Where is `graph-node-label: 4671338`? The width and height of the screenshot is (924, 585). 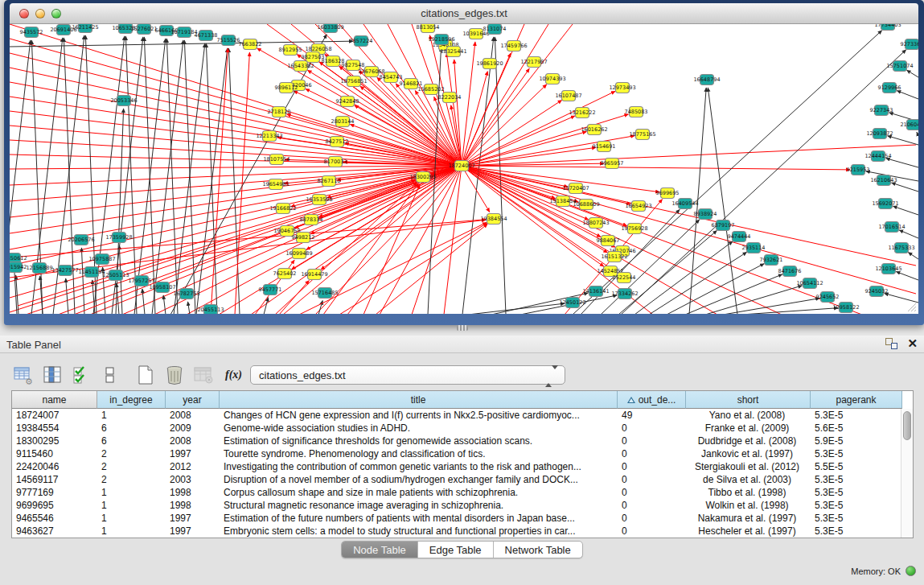 graph-node-label: 4671338 is located at coordinates (206, 35).